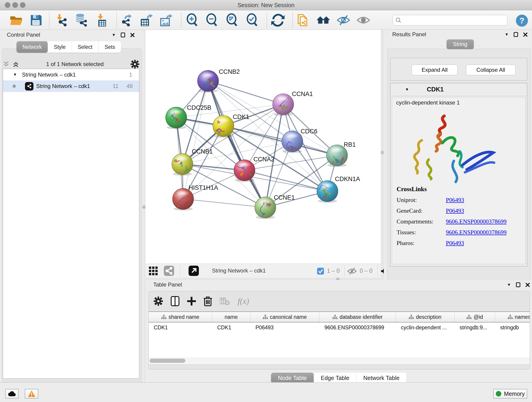 This screenshot has height=402, width=532. What do you see at coordinates (300, 142) in the screenshot?
I see `network-node-cdc6: CDC6` at bounding box center [300, 142].